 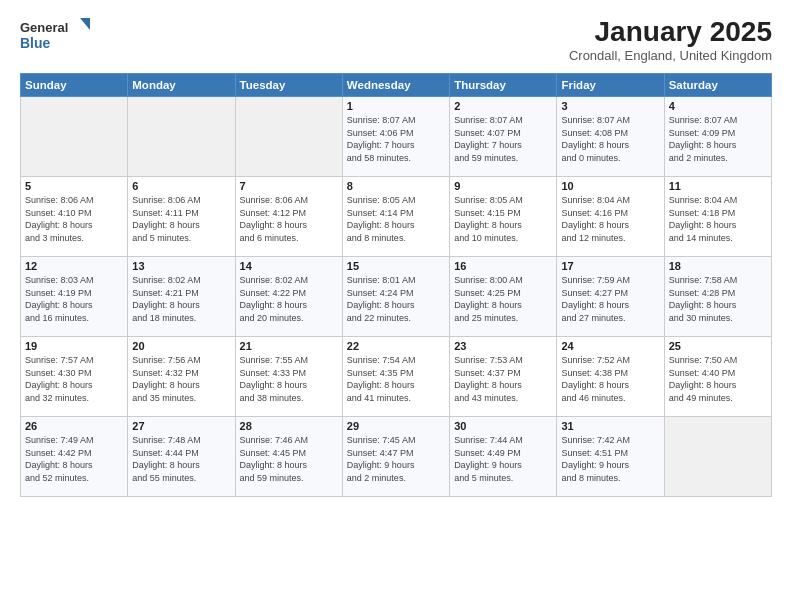 What do you see at coordinates (610, 426) in the screenshot?
I see `day-number: 31` at bounding box center [610, 426].